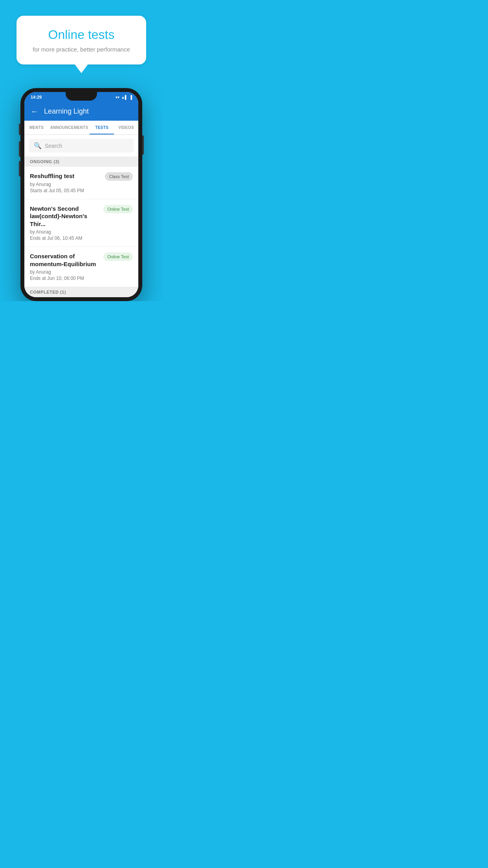 Image resolution: width=488 pixels, height=868 pixels. I want to click on phone-screen: 14:29 ▾▾ ▲▌ ▐ ← Learning Light MENTS ANN…, so click(81, 195).